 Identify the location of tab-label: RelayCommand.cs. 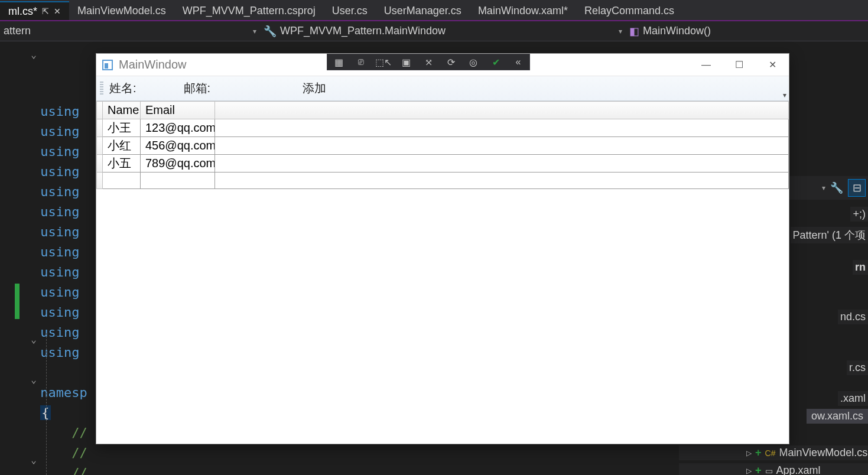
(629, 11).